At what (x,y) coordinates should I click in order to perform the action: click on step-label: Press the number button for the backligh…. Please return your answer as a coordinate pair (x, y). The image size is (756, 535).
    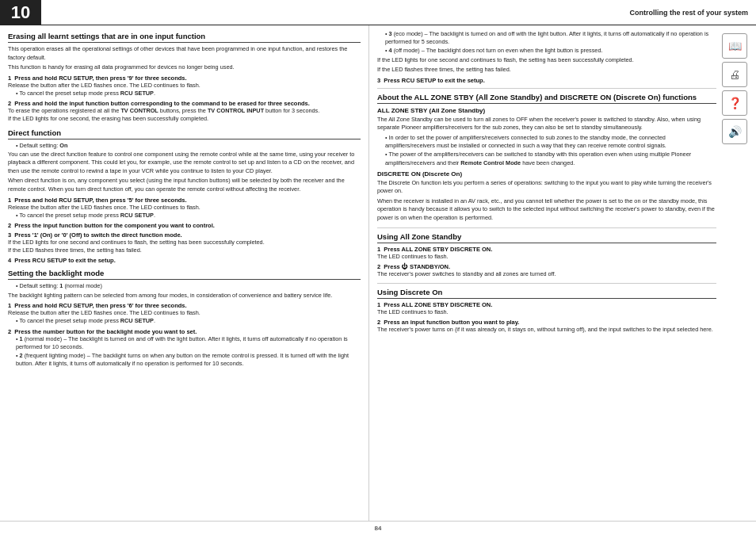
    Looking at the image, I should click on (105, 331).